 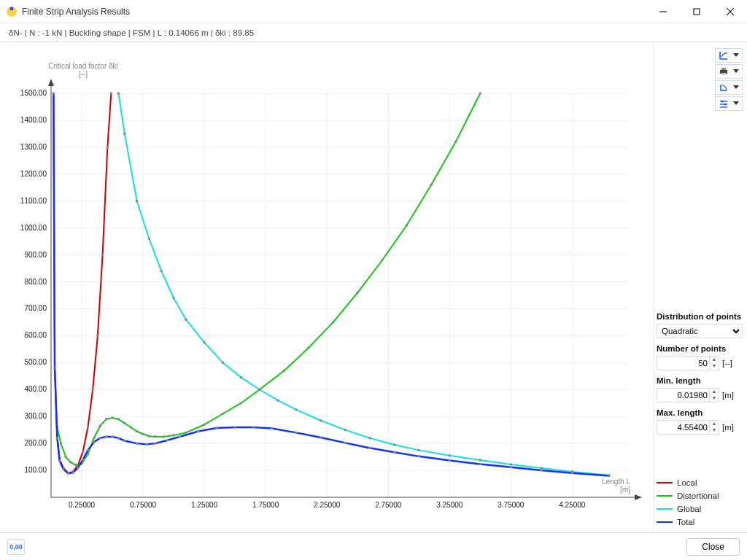 What do you see at coordinates (683, 427) in the screenshot?
I see `maxlen-input` at bounding box center [683, 427].